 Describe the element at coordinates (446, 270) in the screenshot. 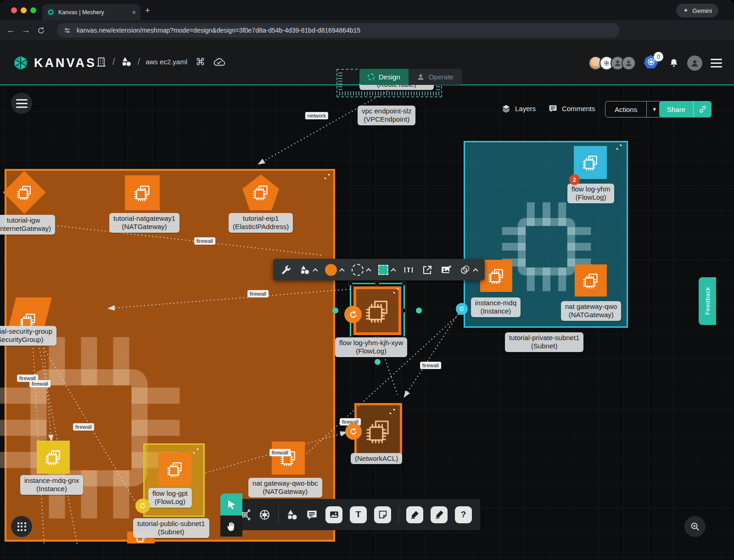

I see `add-image-icon` at that location.